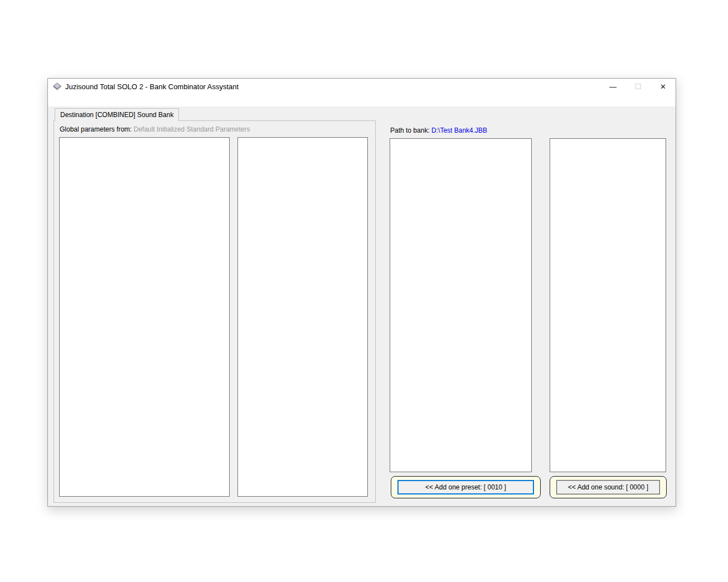 The width and height of the screenshot is (728, 582). What do you see at coordinates (608, 487) in the screenshot?
I see `add-one-sound-button: << Add one sound: [ 0000 ]` at bounding box center [608, 487].